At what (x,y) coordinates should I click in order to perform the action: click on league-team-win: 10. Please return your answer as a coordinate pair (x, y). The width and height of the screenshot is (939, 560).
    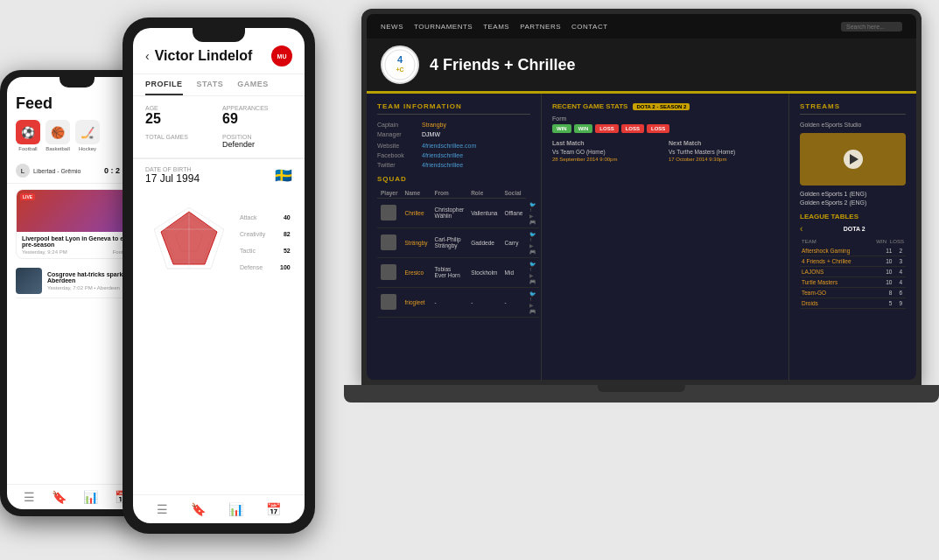
    Looking at the image, I should click on (889, 283).